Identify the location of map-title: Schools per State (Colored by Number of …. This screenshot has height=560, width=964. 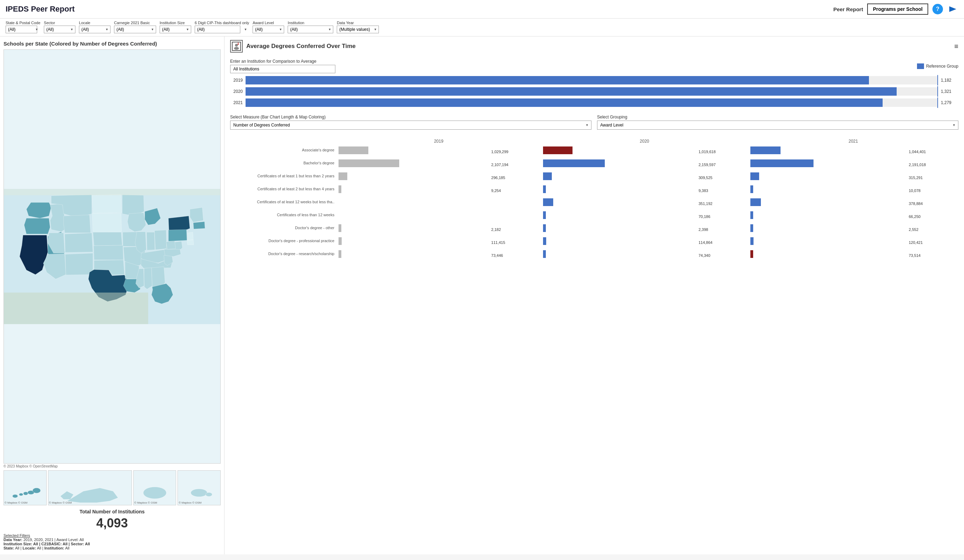
(112, 44).